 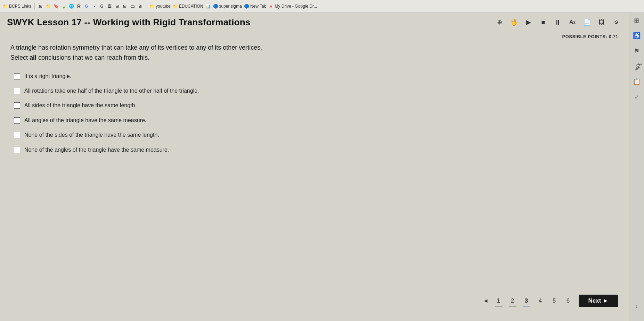 I want to click on separator, so click(x=35, y=6).